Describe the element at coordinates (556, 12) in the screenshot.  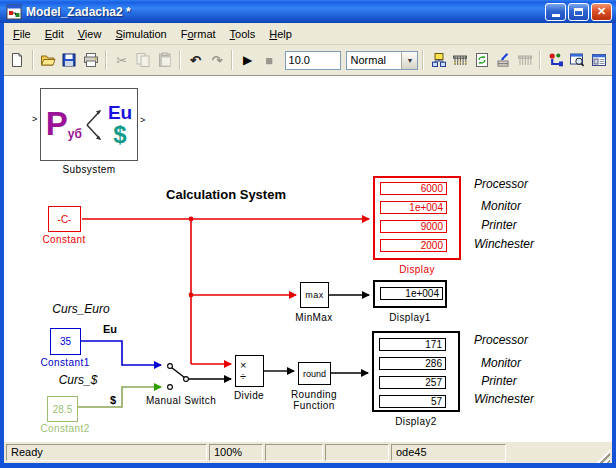
I see `minimize-button` at that location.